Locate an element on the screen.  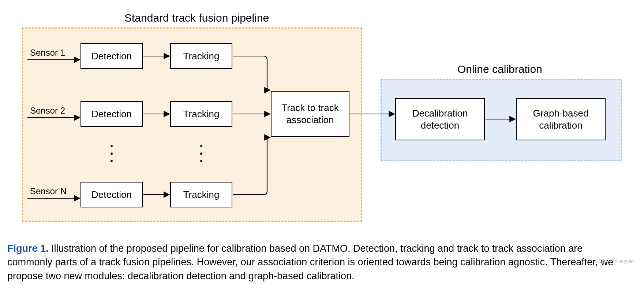
online-calibration-title: Online calibration is located at coordinates (500, 69).